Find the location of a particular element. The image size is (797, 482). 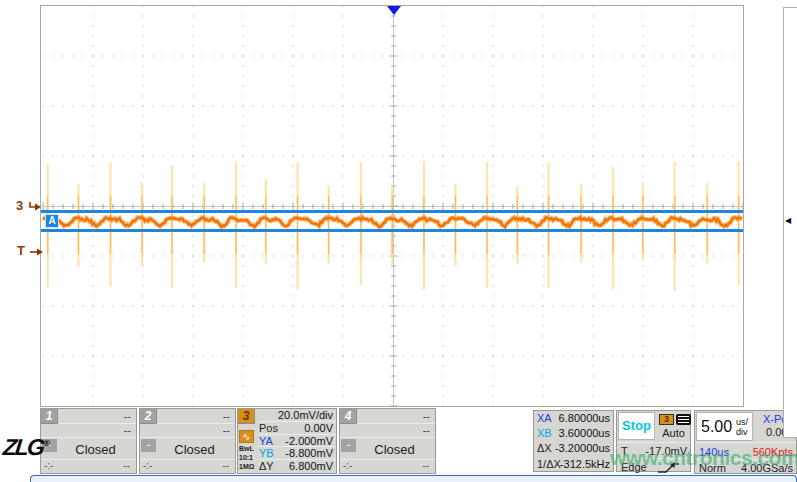

trigger-source-badge: 3 is located at coordinates (666, 420).